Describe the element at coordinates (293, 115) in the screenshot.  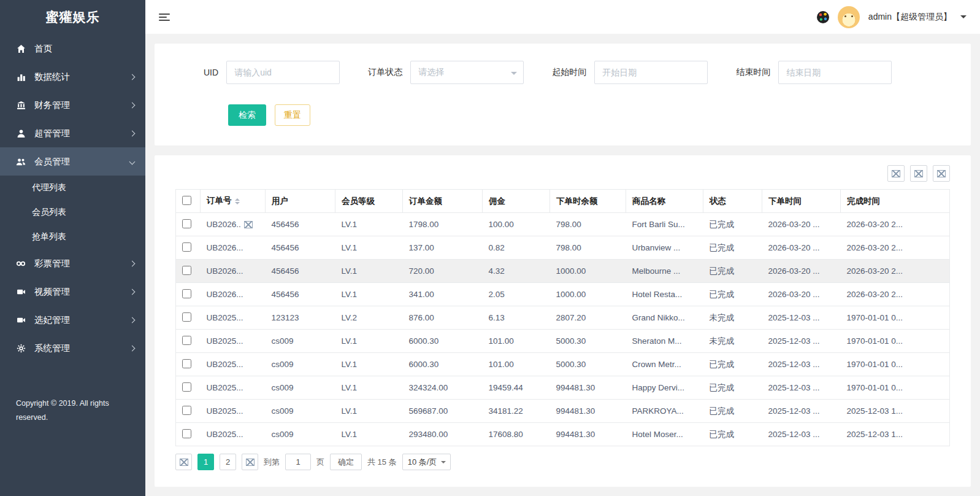
I see `reset-button: 重置` at that location.